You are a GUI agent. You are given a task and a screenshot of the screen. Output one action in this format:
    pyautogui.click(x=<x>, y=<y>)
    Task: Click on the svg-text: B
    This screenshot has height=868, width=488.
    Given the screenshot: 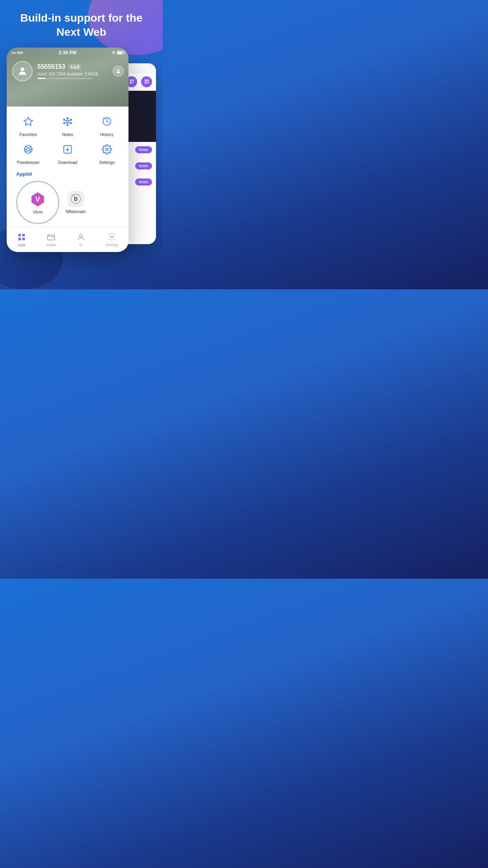 What is the action you would take?
    pyautogui.click(x=76, y=199)
    